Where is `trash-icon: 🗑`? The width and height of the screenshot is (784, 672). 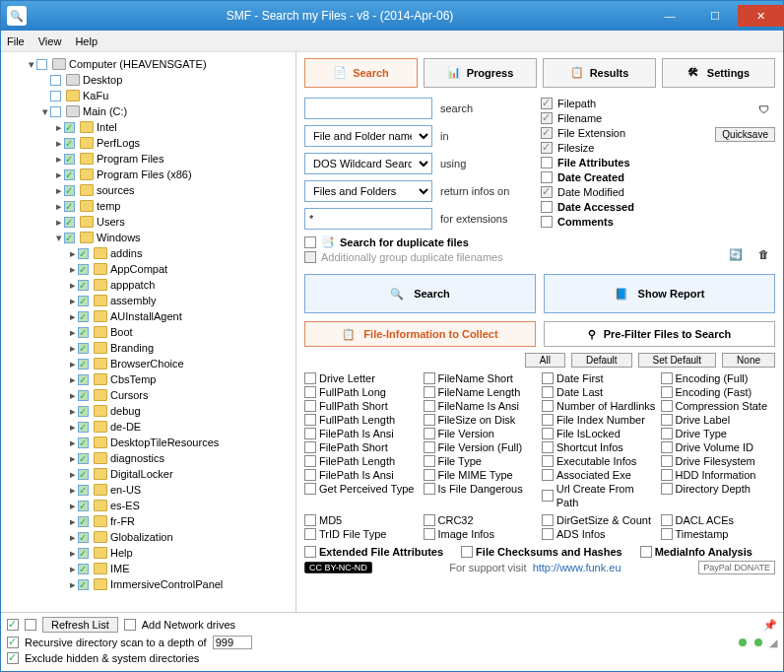 trash-icon: 🗑 is located at coordinates (763, 254).